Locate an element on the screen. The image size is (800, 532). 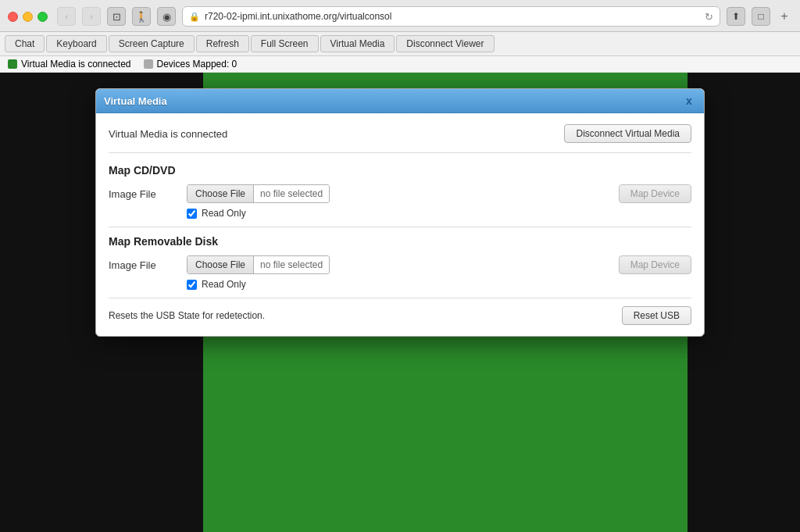
removable-disk-file-section: Choose File no file selected is located at coordinates (258, 265).